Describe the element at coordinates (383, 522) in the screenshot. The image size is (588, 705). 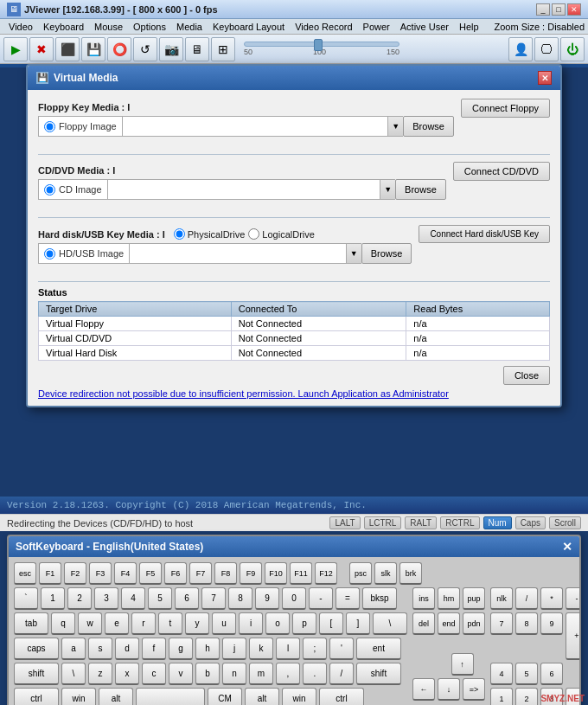
I see `lctrl-key: LCTRL` at that location.